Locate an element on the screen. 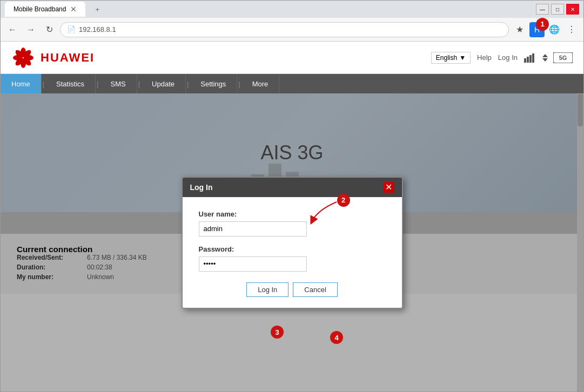 This screenshot has width=584, height=392. login-link: Log In is located at coordinates (508, 57).